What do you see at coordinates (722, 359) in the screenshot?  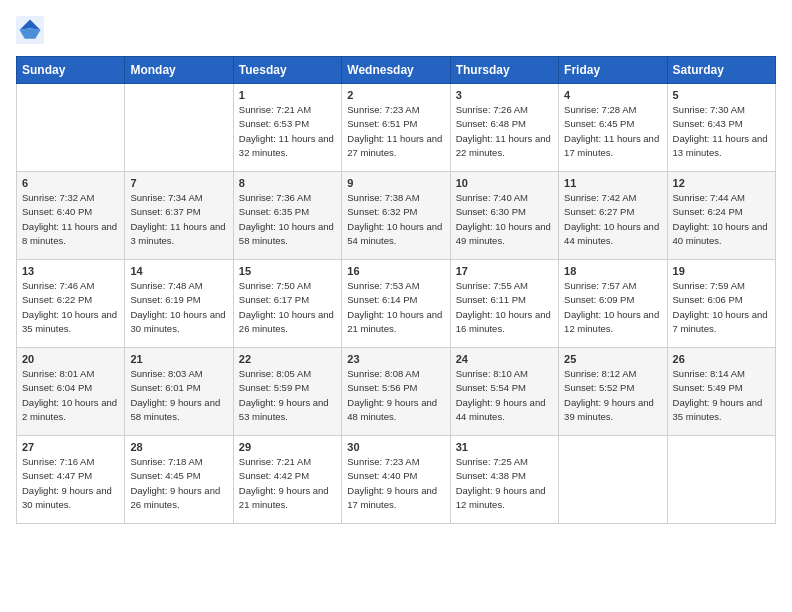 I see `day-number: 26` at bounding box center [722, 359].